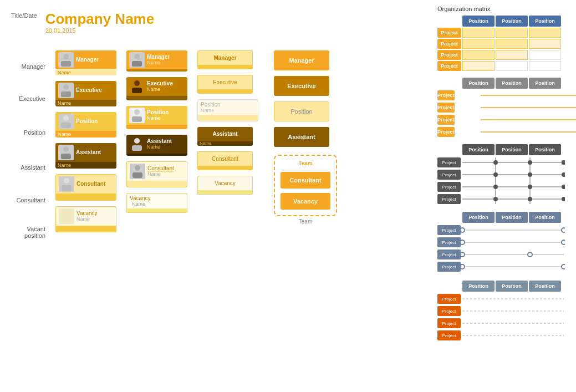 This screenshot has height=392, width=576. I want to click on position-card-4: Position, so click(302, 111).